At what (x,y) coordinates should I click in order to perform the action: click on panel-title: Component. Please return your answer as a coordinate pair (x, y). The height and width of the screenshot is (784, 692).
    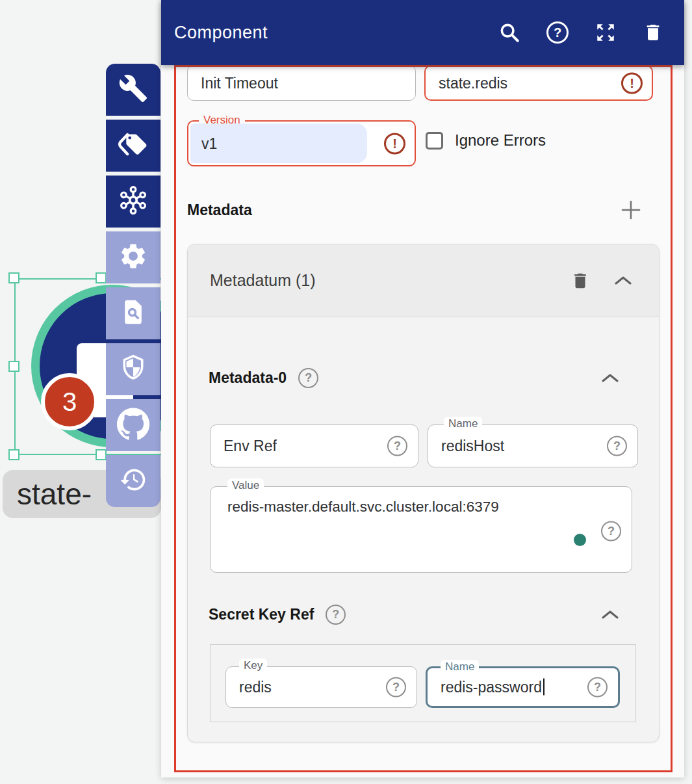
    Looking at the image, I should click on (221, 33).